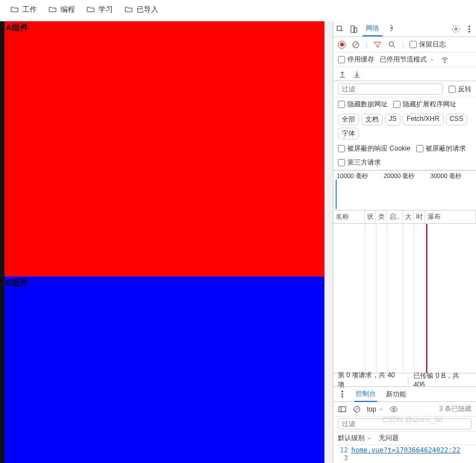 The height and width of the screenshot is (463, 476). What do you see at coordinates (465, 90) in the screenshot?
I see `invert-label: 反转` at bounding box center [465, 90].